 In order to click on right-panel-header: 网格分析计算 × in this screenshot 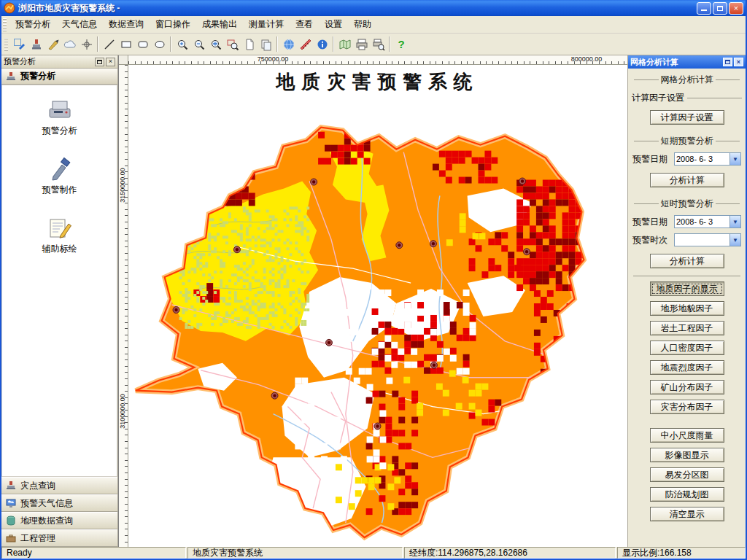, I will do `click(687, 62)`.